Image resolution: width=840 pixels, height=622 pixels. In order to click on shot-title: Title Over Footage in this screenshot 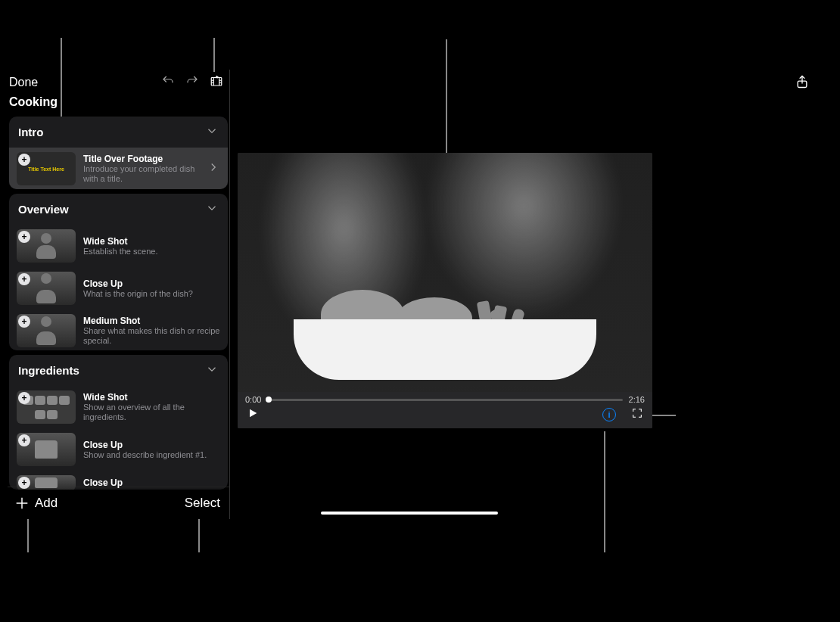, I will do `click(141, 159)`.